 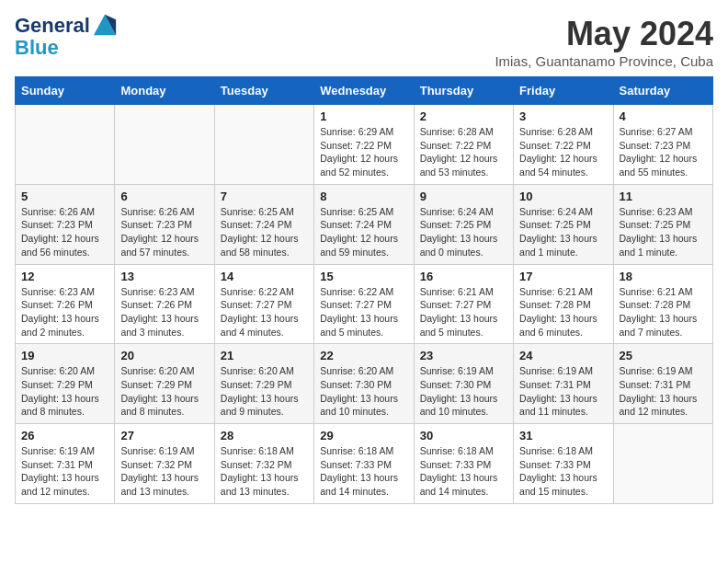 I want to click on calendar-day-cell: 18Sunrise: 6:21 AM Sunset: 7:28 PM Dayli…, so click(x=663, y=304).